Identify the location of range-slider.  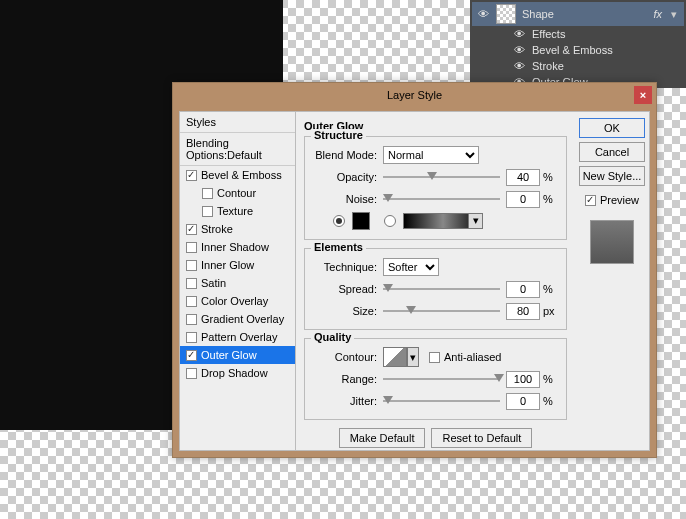
(442, 379).